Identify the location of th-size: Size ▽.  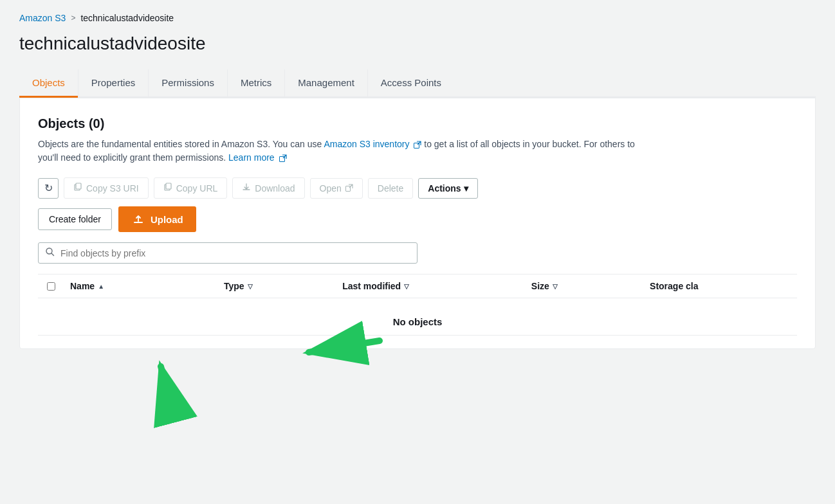
(584, 286).